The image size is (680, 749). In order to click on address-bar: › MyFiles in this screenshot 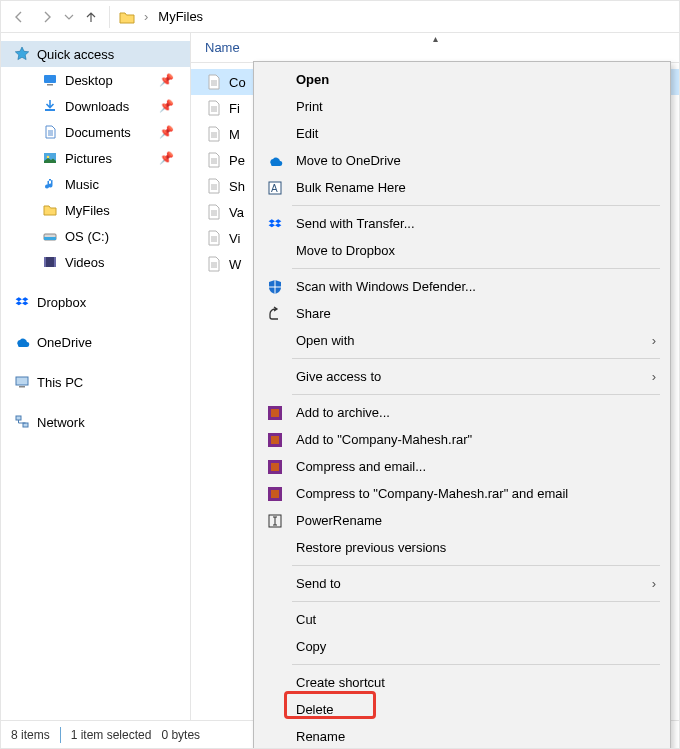, I will do `click(340, 17)`.